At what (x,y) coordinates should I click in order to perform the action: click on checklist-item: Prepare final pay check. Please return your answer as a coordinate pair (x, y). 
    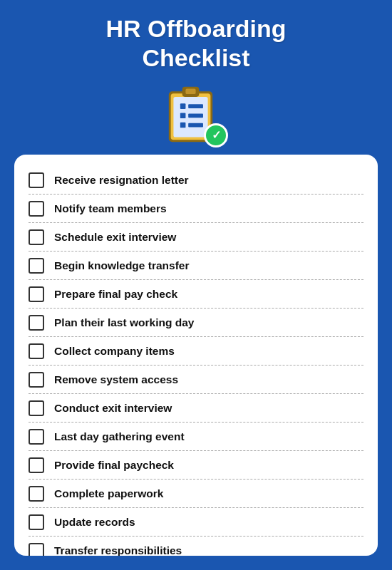
    Looking at the image, I should click on (196, 294).